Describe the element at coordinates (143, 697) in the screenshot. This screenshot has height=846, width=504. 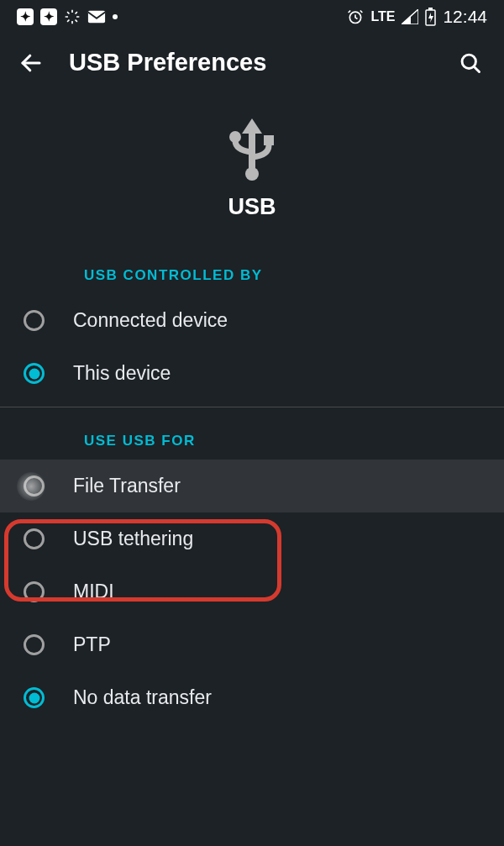
I see `option-label: No data transfer` at that location.